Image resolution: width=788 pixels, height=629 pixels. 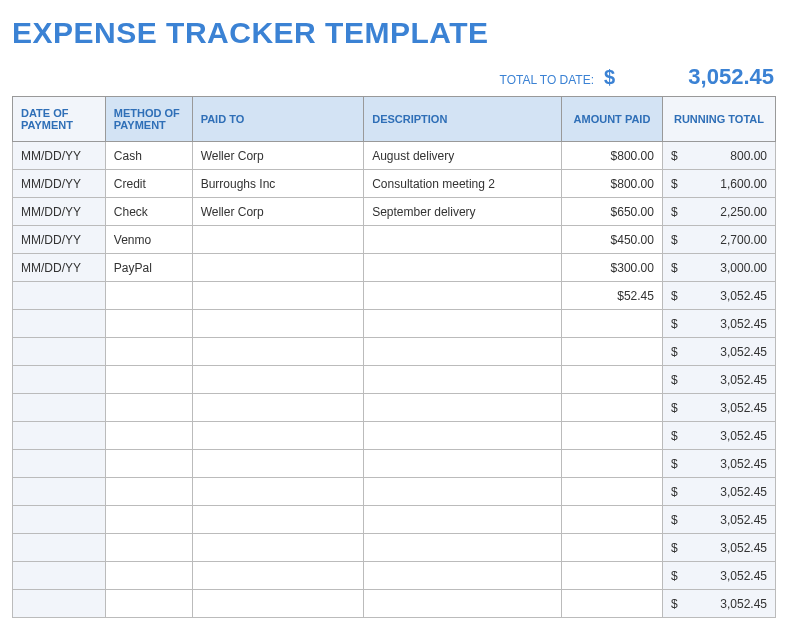 I want to click on running-value: 800.00, so click(x=748, y=156).